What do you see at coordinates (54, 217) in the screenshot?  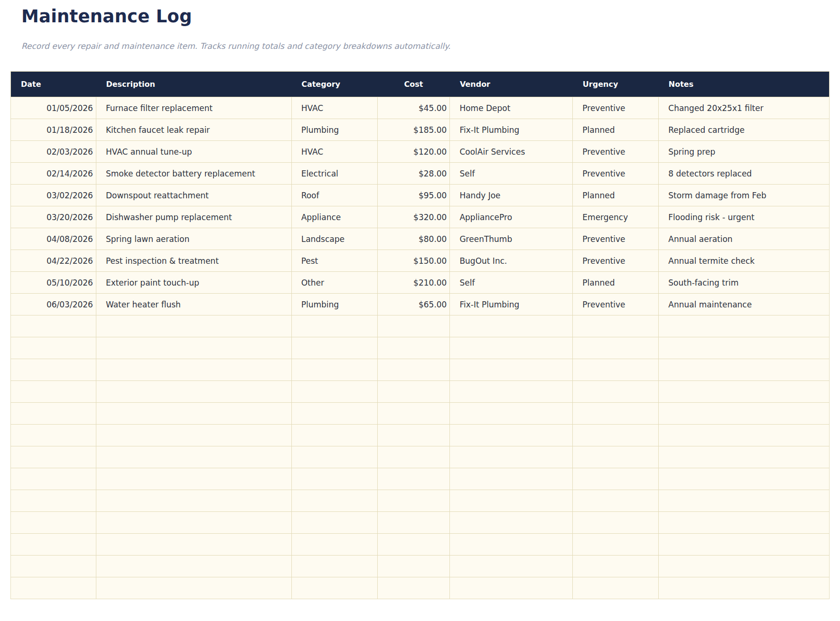 I see `cell-date: 03/20/2026` at bounding box center [54, 217].